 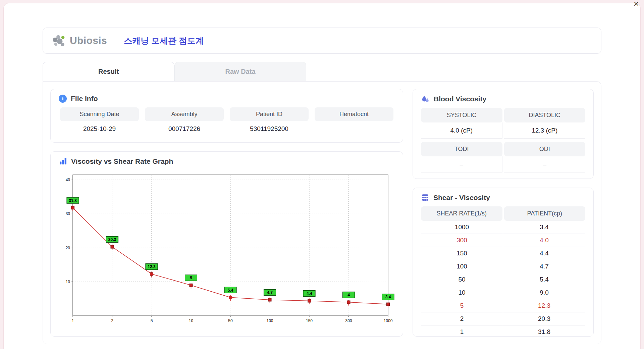 I want to click on patient-cell: 5.4, so click(x=544, y=280).